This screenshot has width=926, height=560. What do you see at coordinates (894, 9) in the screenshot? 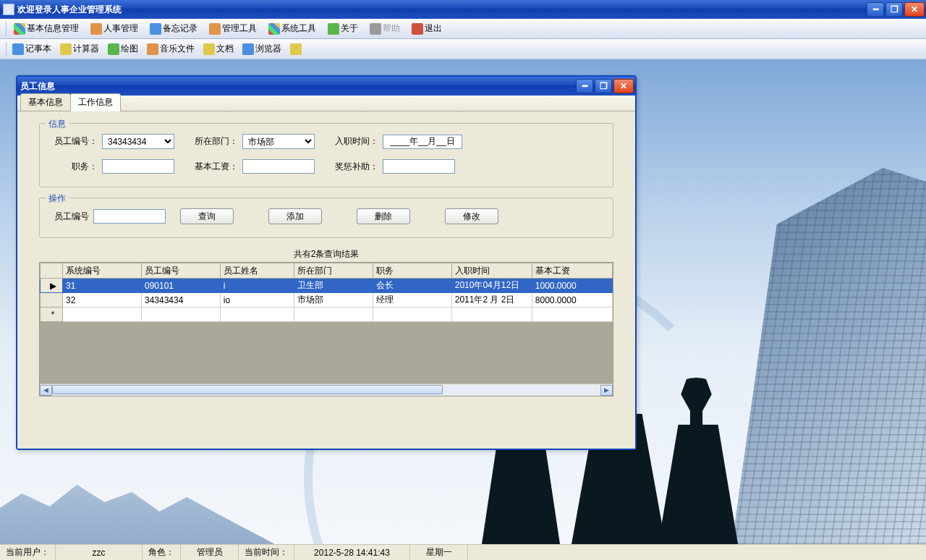
I see `maximize-button: ❐` at bounding box center [894, 9].